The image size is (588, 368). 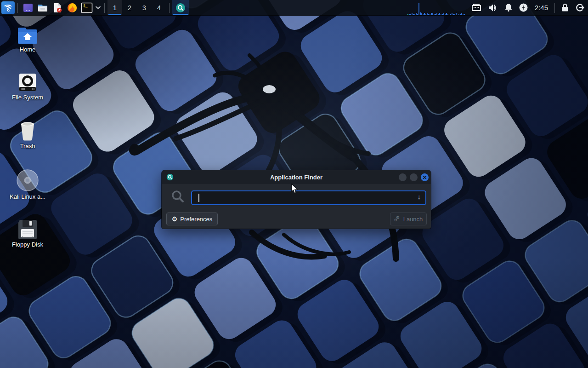 What do you see at coordinates (28, 234) in the screenshot?
I see `desktop-icon-floppy-disk: Floppy Disk` at bounding box center [28, 234].